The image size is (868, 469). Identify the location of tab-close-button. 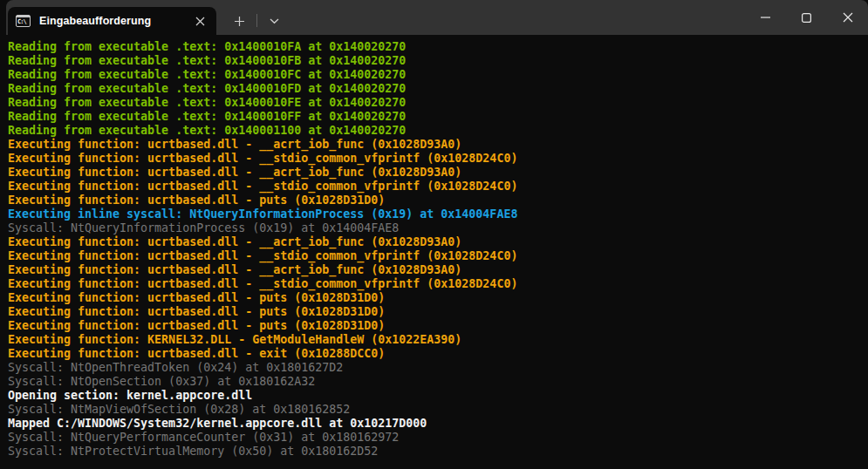
(200, 21).